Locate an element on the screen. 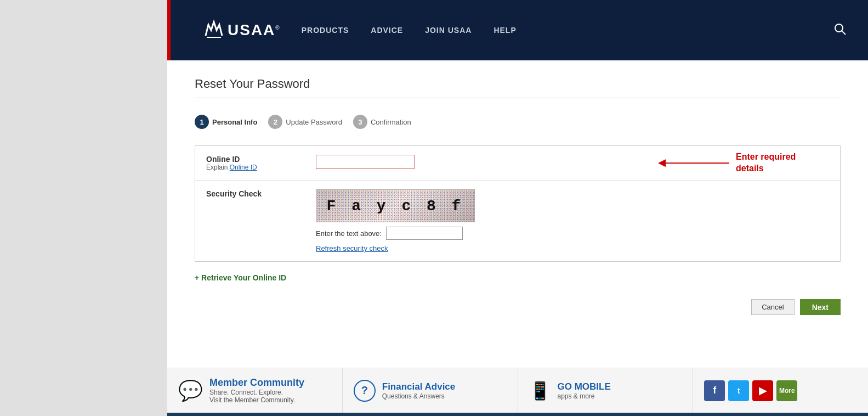 This screenshot has height=416, width=868. social-widget: f t ▶ More is located at coordinates (781, 391).